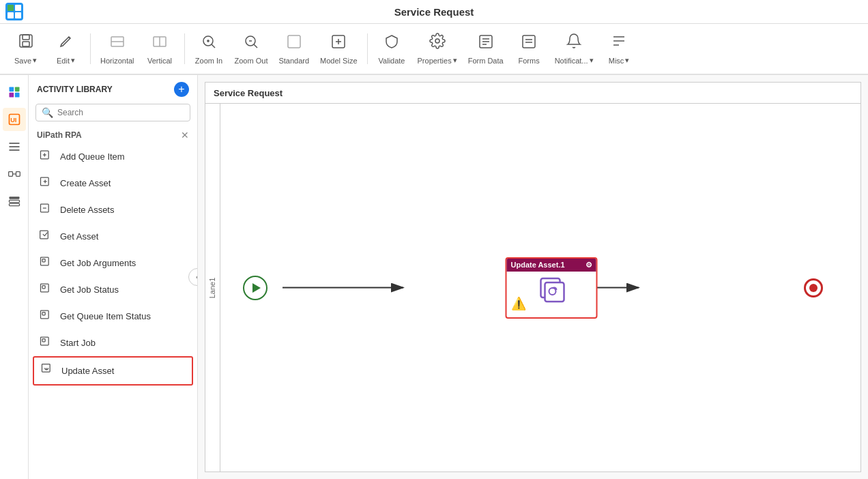  I want to click on delete-assets-icon, so click(46, 210).